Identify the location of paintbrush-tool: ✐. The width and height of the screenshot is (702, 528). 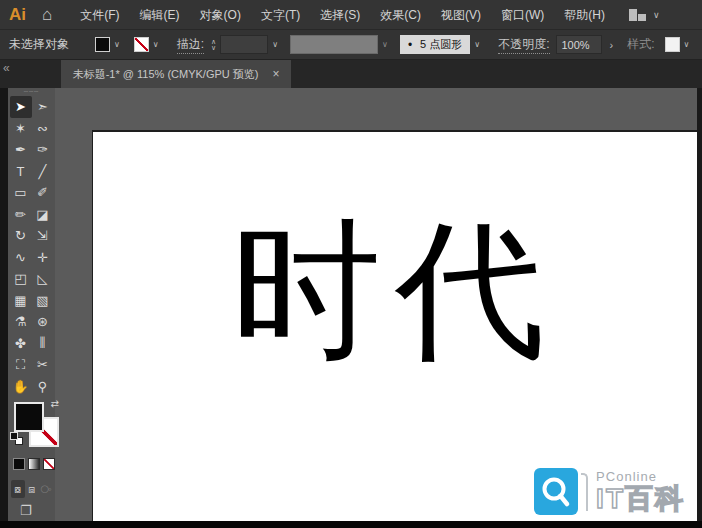
(43, 193).